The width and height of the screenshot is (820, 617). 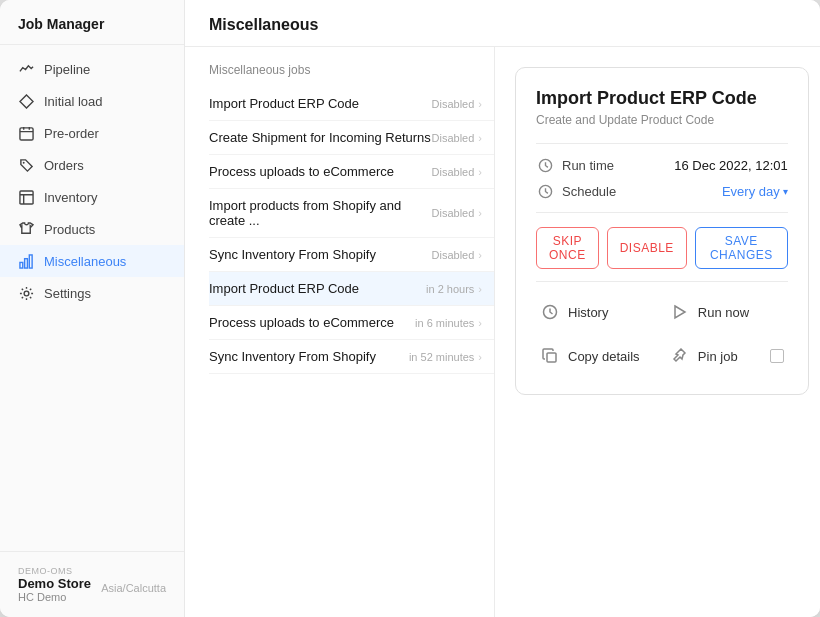 I want to click on job-item: Import products from Shopify and create …, so click(x=352, y=214).